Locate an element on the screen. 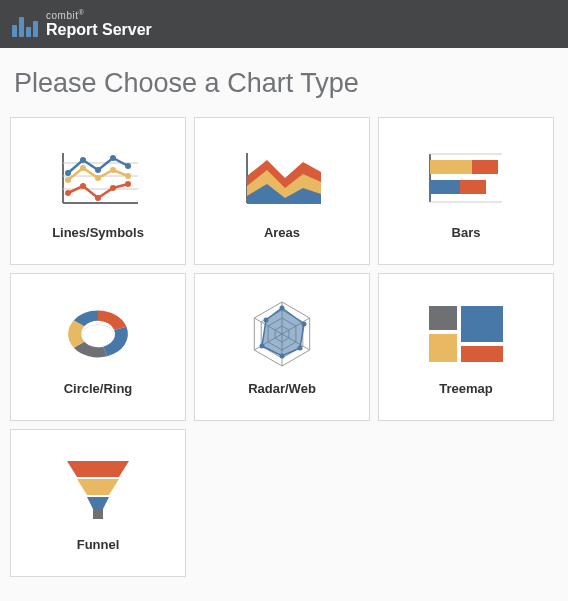 This screenshot has width=568, height=601. brand-sup: ® is located at coordinates (81, 12).